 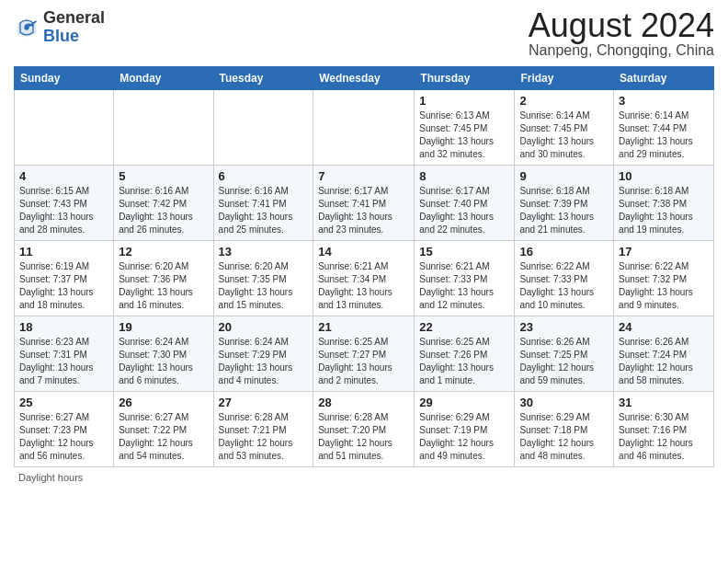 What do you see at coordinates (59, 28) in the screenshot?
I see `logo: General Blue` at bounding box center [59, 28].